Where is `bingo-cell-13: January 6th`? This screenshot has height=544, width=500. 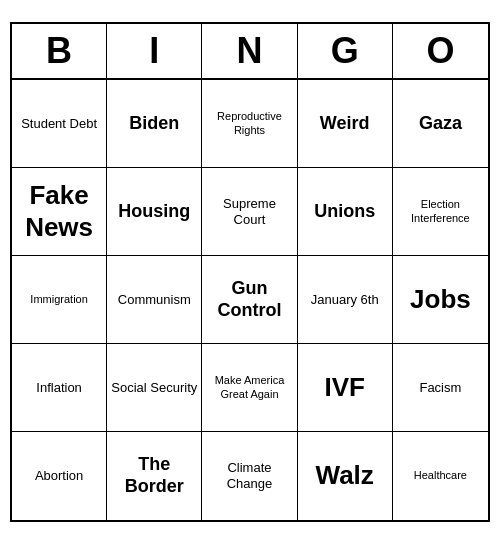
bingo-cell-13: January 6th is located at coordinates (346, 300).